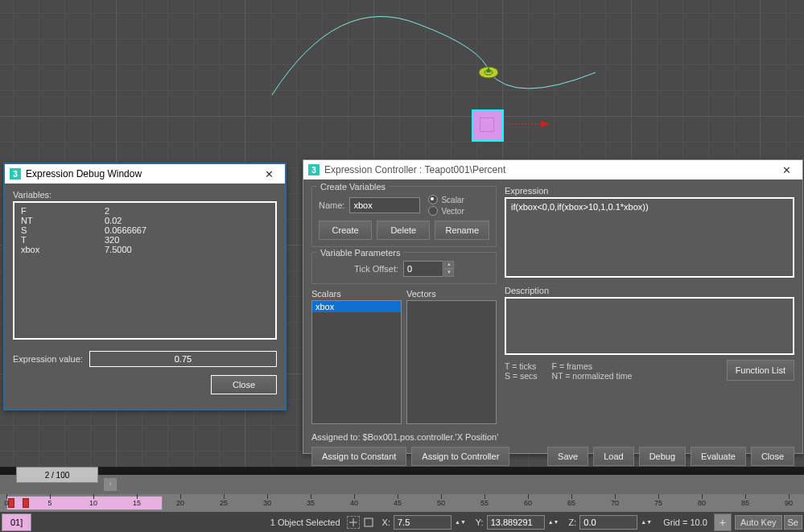 This screenshot has height=532, width=804. I want to click on vectors-label: Vectors, so click(451, 294).